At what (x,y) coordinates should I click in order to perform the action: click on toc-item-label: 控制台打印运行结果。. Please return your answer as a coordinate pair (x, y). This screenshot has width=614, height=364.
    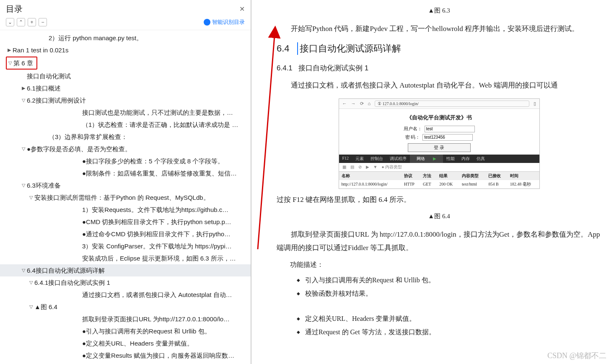
    Looking at the image, I should click on (114, 363).